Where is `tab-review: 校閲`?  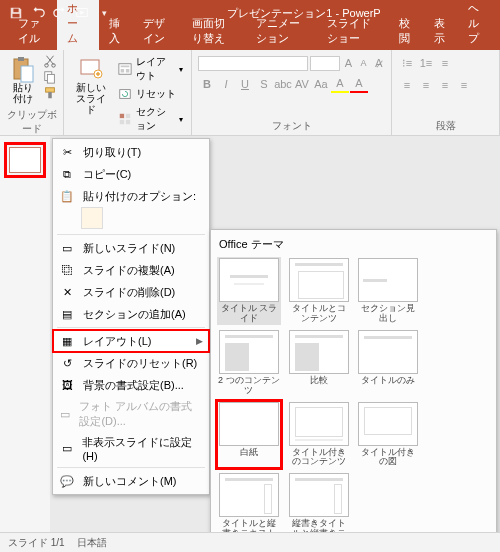 tab-review: 校閲 is located at coordinates (406, 31).